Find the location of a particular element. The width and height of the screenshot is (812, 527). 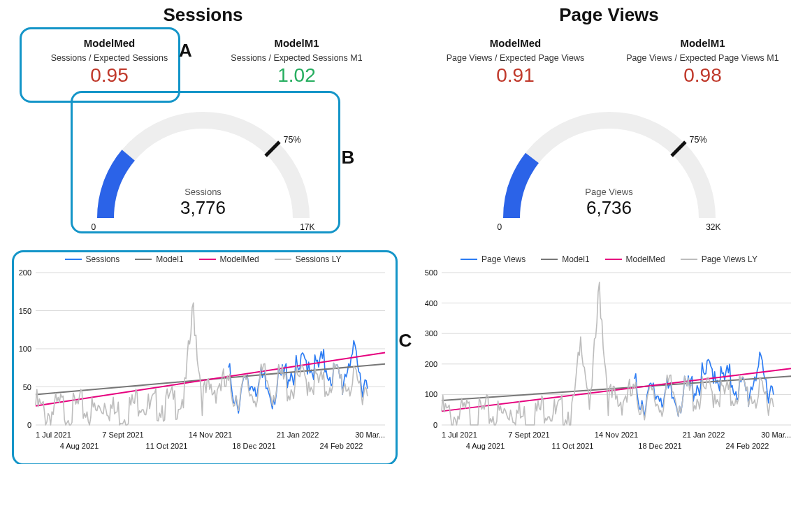

kpi-value: 0.91 is located at coordinates (516, 75).